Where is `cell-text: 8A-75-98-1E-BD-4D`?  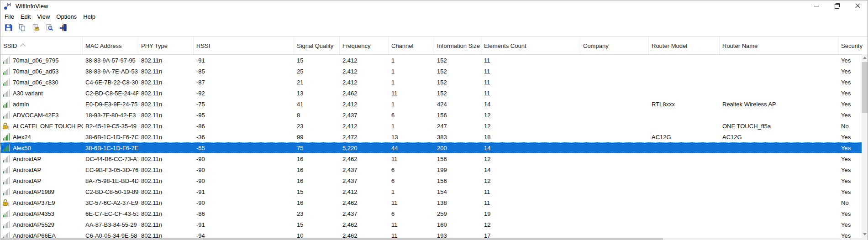
cell-text: 8A-75-98-1E-BD-4D is located at coordinates (112, 181).